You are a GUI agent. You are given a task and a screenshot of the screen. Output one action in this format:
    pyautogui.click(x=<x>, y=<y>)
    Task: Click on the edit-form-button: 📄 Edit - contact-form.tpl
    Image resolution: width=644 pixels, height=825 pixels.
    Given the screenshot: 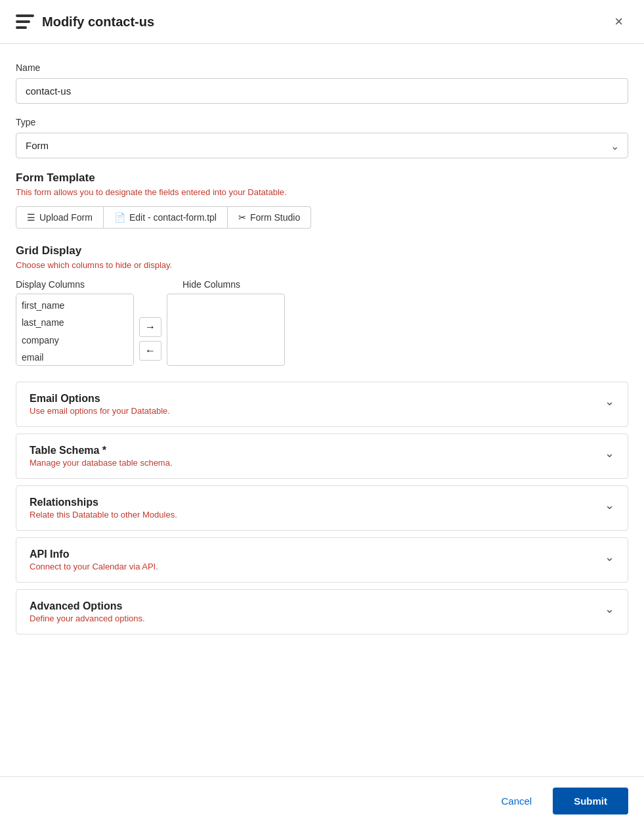 What is the action you would take?
    pyautogui.click(x=165, y=217)
    